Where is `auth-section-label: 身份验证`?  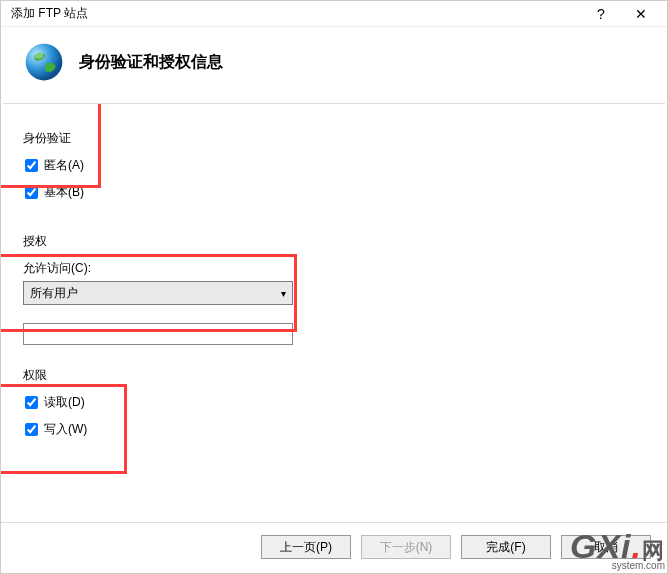
auth-section-label: 身份验证 is located at coordinates (334, 138).